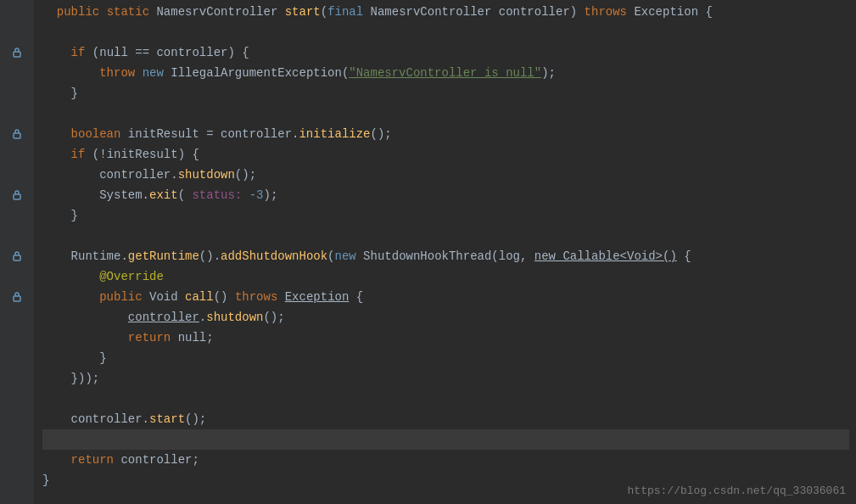 This screenshot has width=856, height=504. Describe the element at coordinates (446, 73) in the screenshot. I see `code-line: throw new IllegalArgumentException("Name…` at that location.